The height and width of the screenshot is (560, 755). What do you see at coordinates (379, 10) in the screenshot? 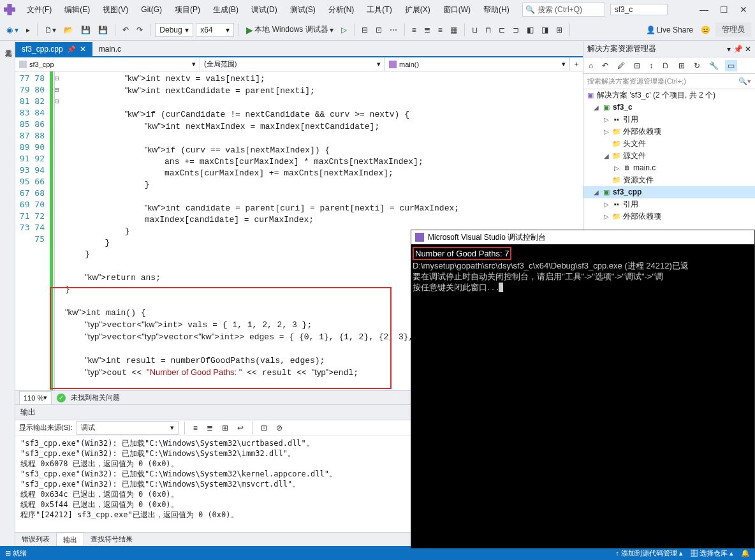
I see `menu-tools: 工具(T)` at bounding box center [379, 10].